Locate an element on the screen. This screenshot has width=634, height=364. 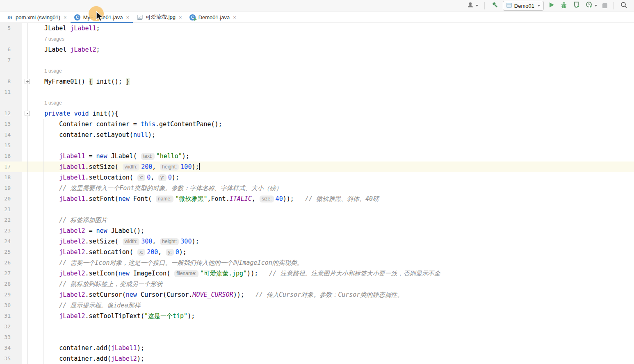
code-line: 27 jLabel2.setIcon(new ImageIcon( filena… is located at coordinates (317, 273).